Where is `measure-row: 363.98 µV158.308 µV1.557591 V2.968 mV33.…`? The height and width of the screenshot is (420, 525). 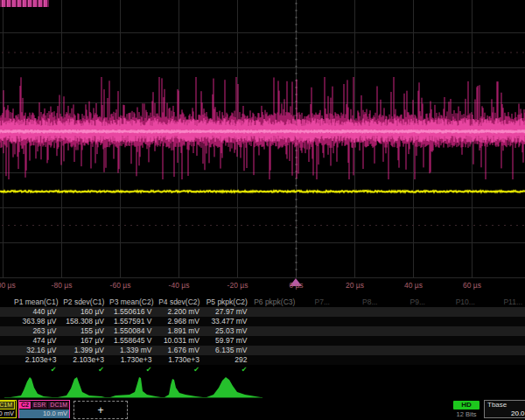
measure-row: 363.98 µV158.308 µV1.557591 V2.968 mV33.… is located at coordinates (262, 322).